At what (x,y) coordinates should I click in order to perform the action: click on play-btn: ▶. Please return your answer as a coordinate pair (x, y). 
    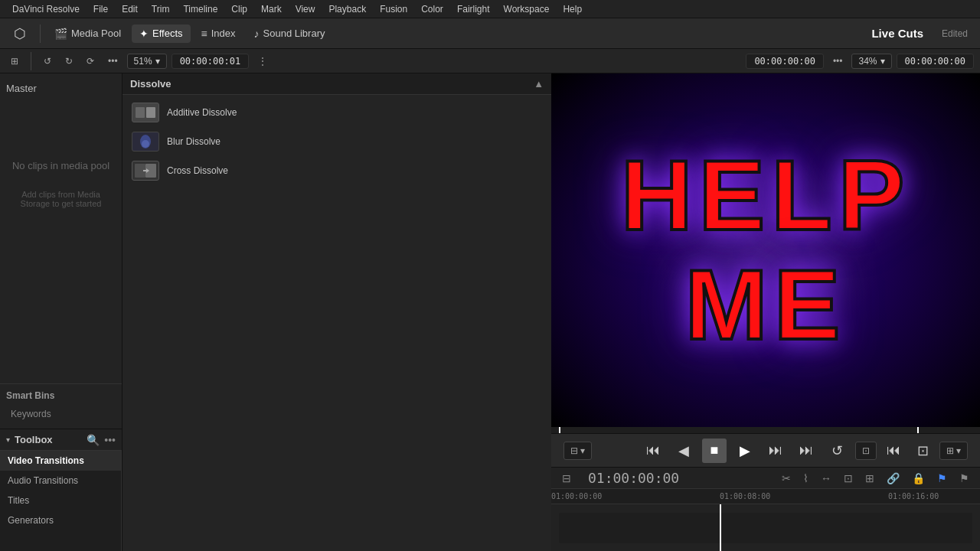
    Looking at the image, I should click on (745, 451).